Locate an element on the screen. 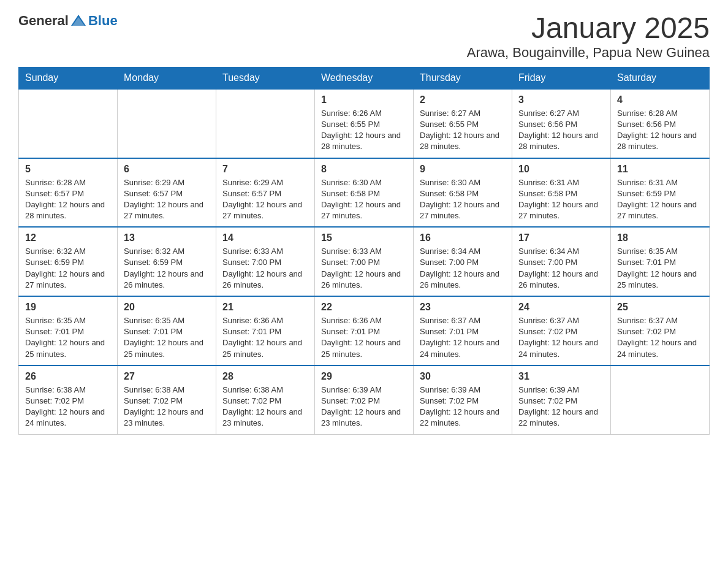 The height and width of the screenshot is (563, 728). calendar-day-13: 13Sunrise: 6:32 AMSunset: 6:59 PMDayligh… is located at coordinates (167, 261).